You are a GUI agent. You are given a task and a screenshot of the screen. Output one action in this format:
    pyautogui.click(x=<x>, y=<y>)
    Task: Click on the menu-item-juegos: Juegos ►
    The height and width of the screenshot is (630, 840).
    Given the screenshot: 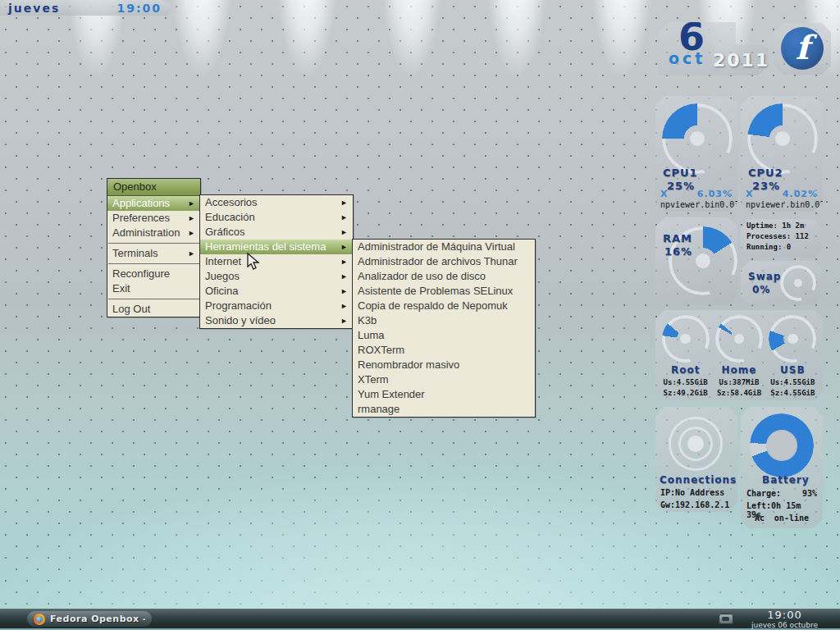 What is the action you would take?
    pyautogui.click(x=276, y=276)
    